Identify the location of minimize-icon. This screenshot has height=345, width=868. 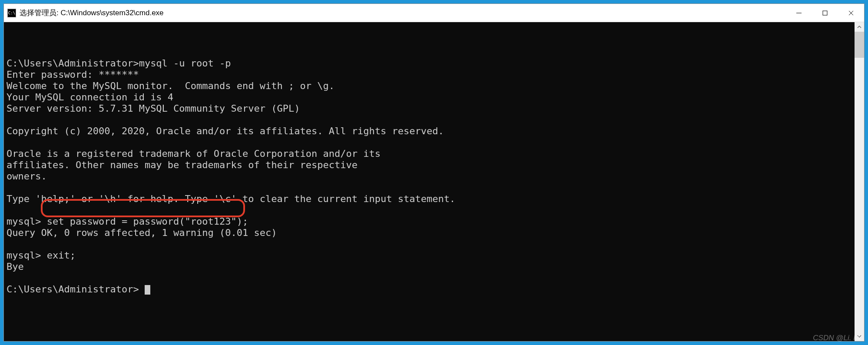
(799, 13).